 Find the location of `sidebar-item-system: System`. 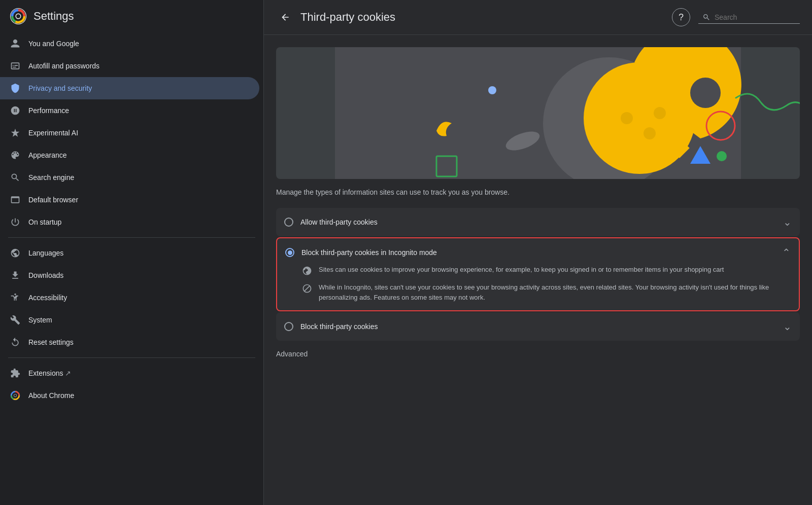

sidebar-item-system: System is located at coordinates (130, 320).